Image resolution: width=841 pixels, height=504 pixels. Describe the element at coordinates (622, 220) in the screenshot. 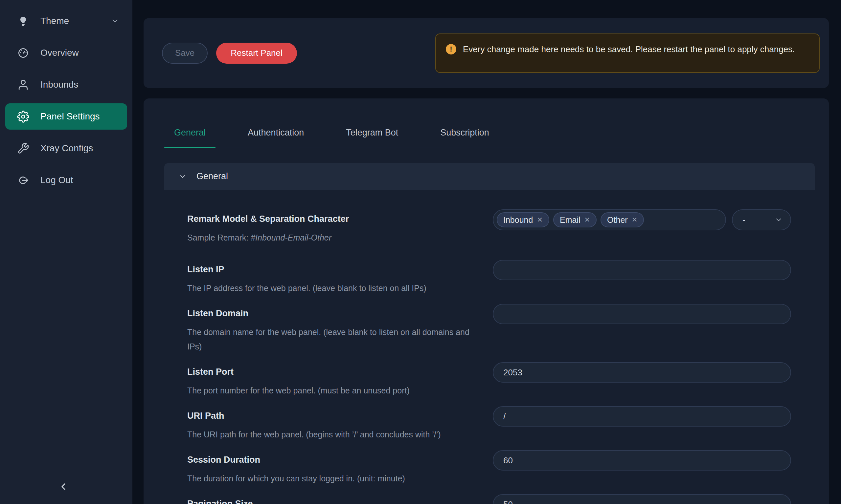

I see `tag-other: Other ✕` at that location.